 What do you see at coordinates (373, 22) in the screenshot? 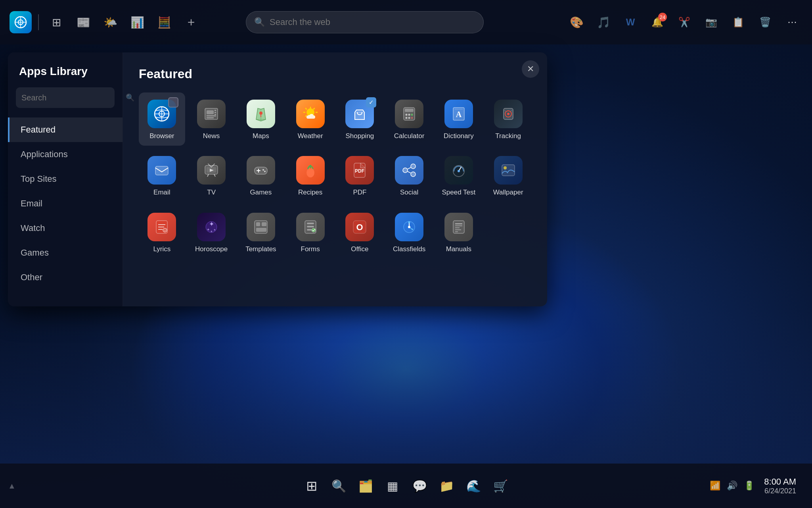
I see `search-input` at bounding box center [373, 22].